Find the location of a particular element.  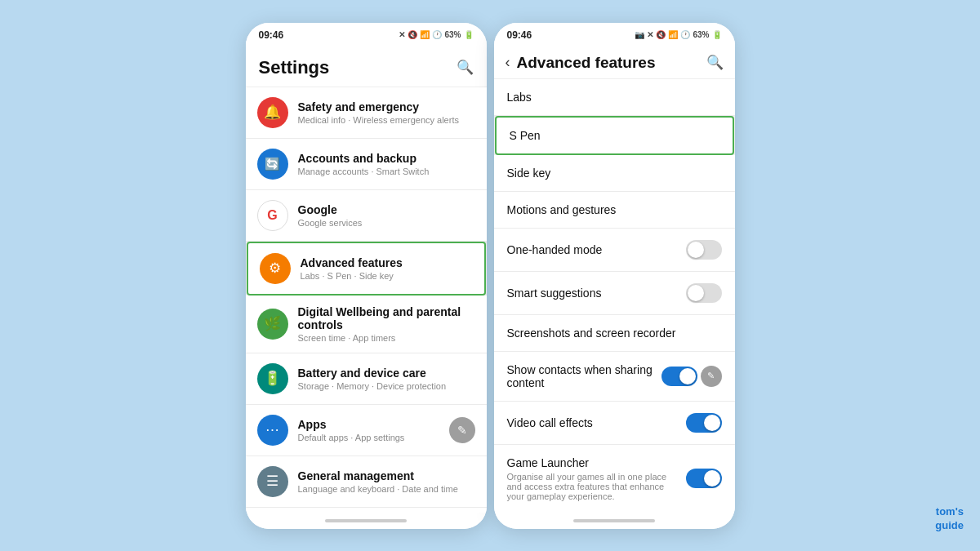

wellbeing-sub: Screen time · App timers is located at coordinates (387, 338).